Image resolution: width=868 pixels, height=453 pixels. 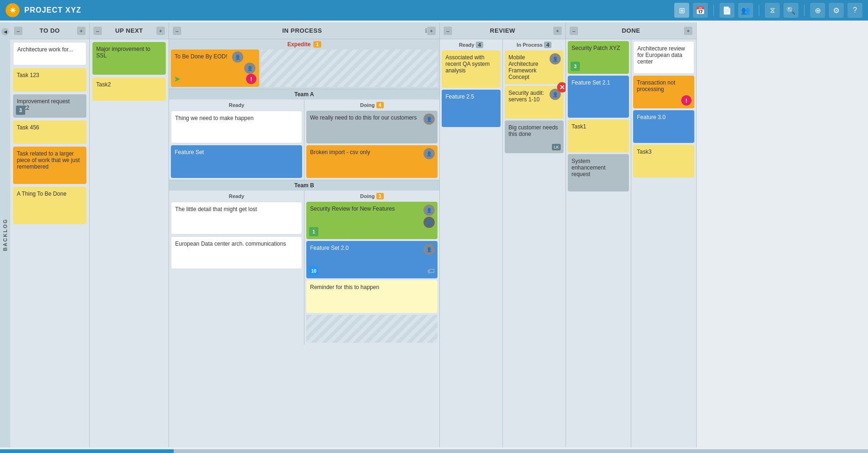 I want to click on team-b-doing-card-3: Reminder for this to happen, so click(x=372, y=297).